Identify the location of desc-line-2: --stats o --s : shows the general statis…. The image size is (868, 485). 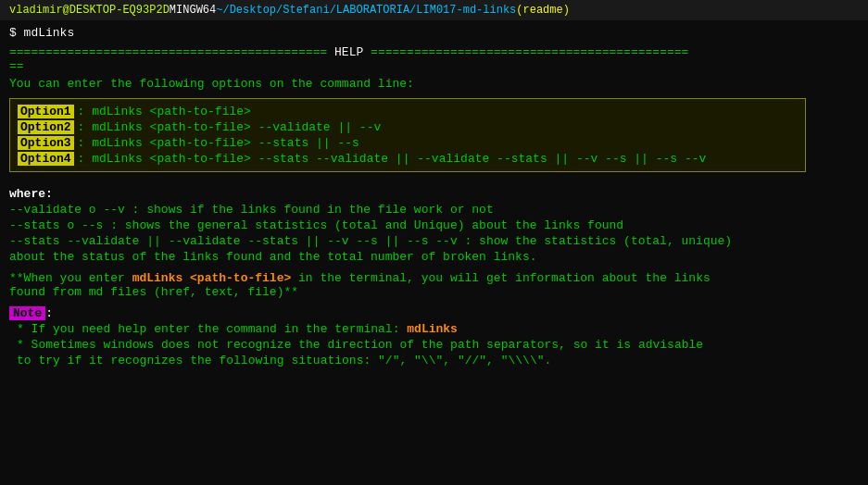
(434, 226).